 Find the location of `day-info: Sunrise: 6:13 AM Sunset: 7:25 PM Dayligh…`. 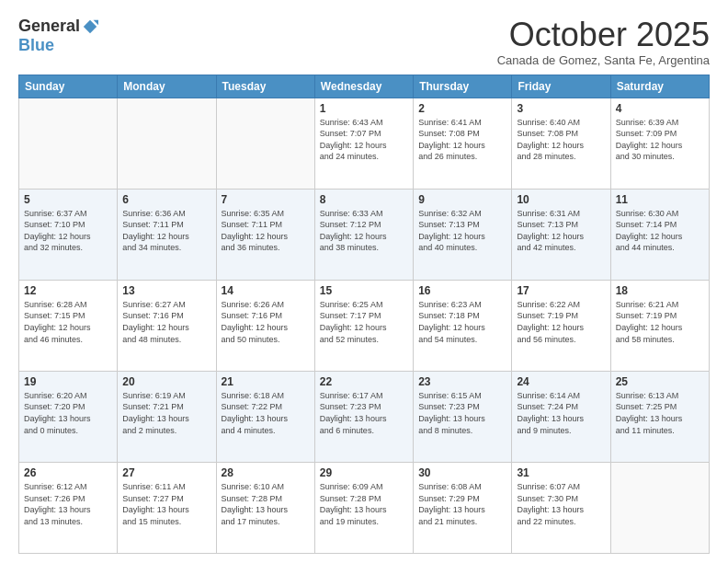

day-info: Sunrise: 6:13 AM Sunset: 7:25 PM Dayligh… is located at coordinates (660, 413).